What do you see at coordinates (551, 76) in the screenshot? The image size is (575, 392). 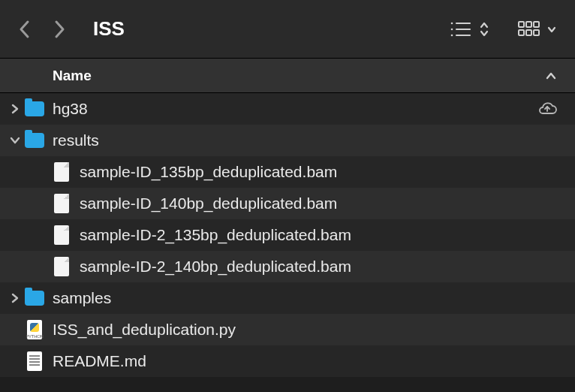 I see `sort-indicator` at bounding box center [551, 76].